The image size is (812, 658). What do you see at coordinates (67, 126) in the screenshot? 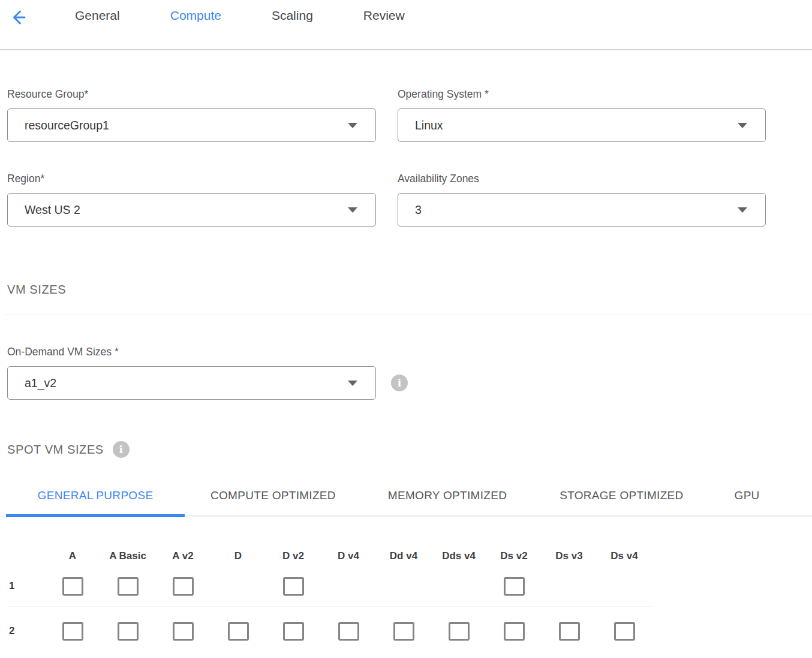
I see `resource-group-value: resourceGroup1` at bounding box center [67, 126].